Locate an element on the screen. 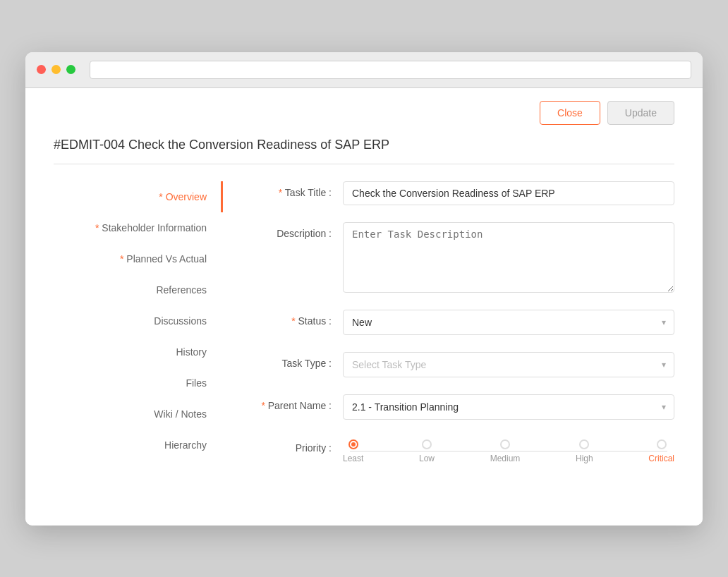  priority-label: Priority : is located at coordinates (297, 445).